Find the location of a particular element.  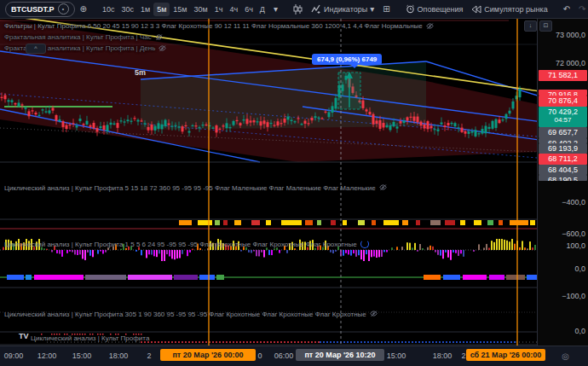

time-tick: 09:00 is located at coordinates (14, 356).